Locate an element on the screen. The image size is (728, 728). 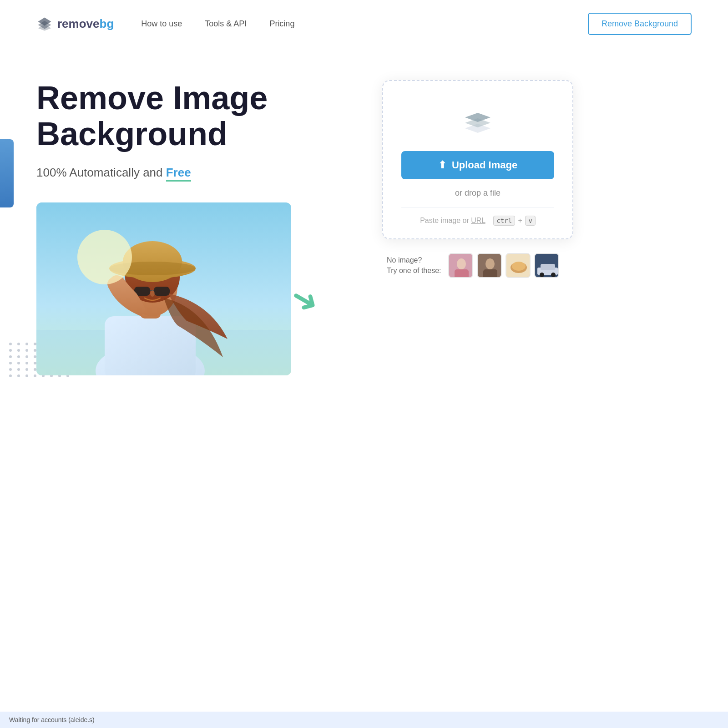
status-bar: Waiting for accounts (aleide.s) is located at coordinates (364, 720).